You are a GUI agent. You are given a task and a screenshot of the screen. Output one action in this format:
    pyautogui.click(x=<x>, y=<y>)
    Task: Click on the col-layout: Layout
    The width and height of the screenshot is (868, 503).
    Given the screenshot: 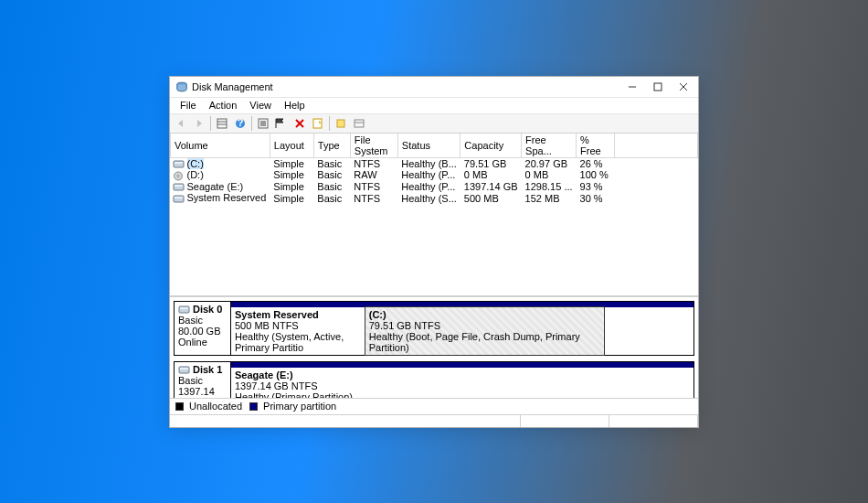 What is the action you would take?
    pyautogui.click(x=291, y=146)
    